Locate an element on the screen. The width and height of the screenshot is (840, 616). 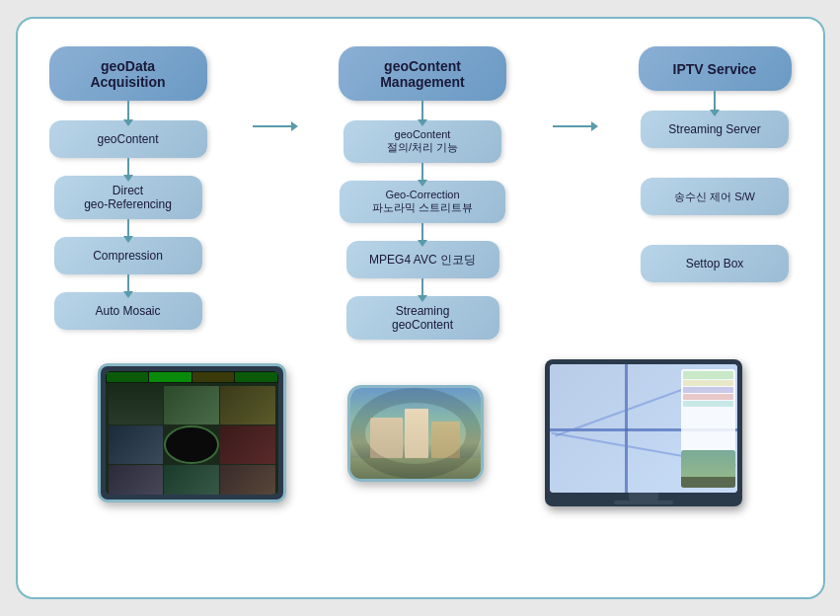
col1: geoData Acquisition geoContent Directgeo… is located at coordinates (128, 193).